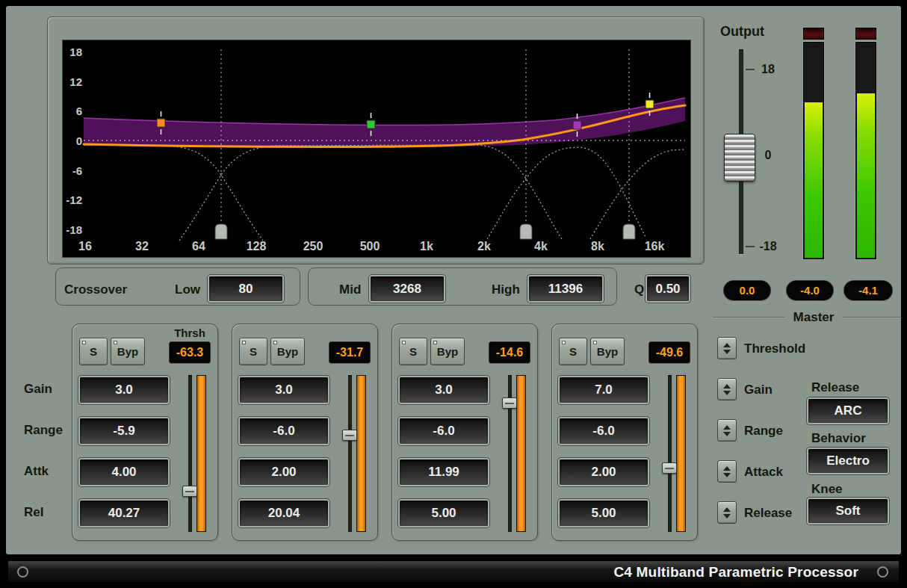 The width and height of the screenshot is (907, 588). What do you see at coordinates (604, 431) in the screenshot?
I see `band-4-range-display: -6.0` at bounding box center [604, 431].